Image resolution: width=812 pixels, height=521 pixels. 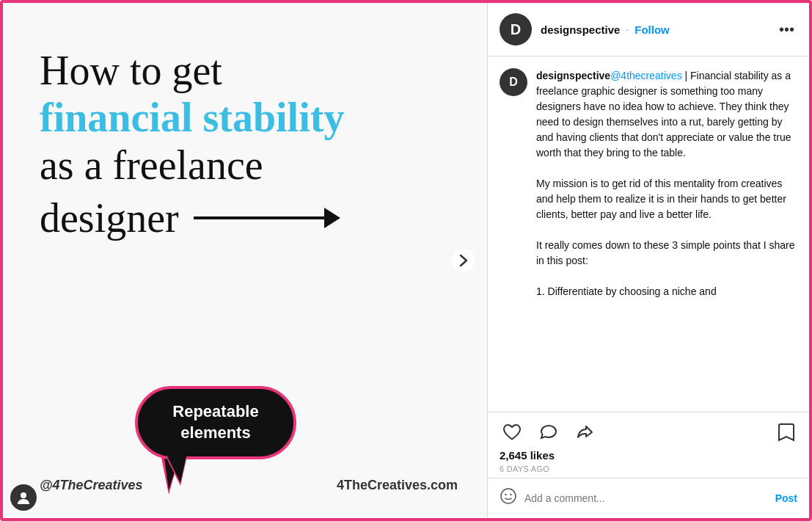 What do you see at coordinates (249, 70) in the screenshot?
I see `headline-line1: How to get` at bounding box center [249, 70].